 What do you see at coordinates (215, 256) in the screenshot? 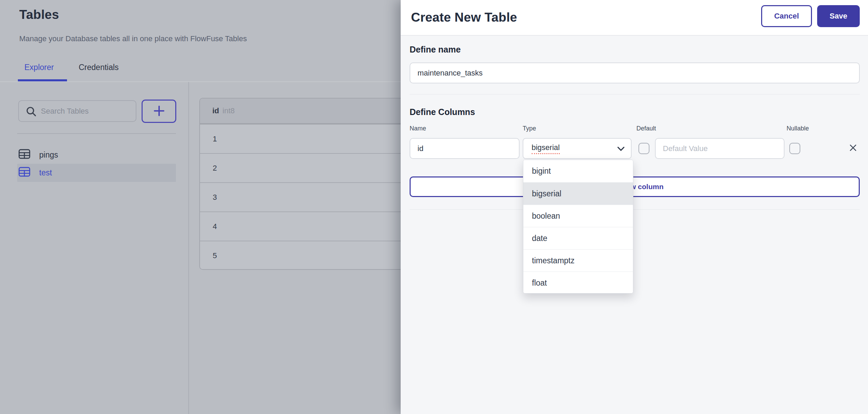
I see `cell-value: 5` at bounding box center [215, 256].